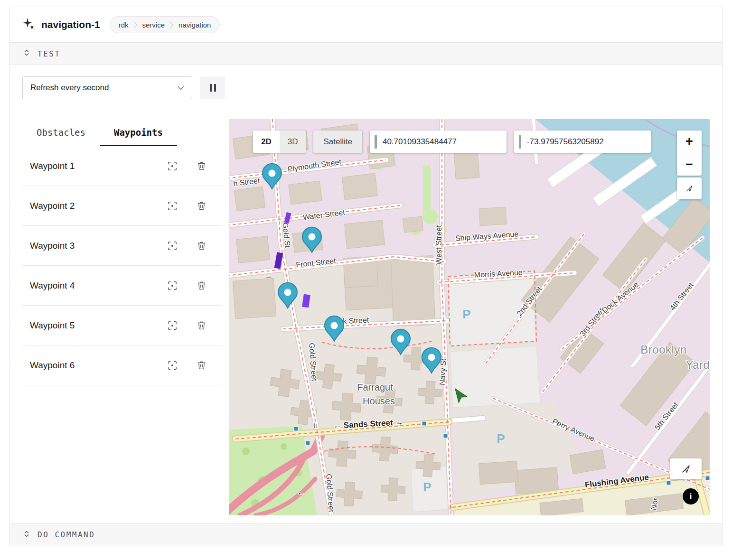 The width and height of the screenshot is (732, 560). I want to click on pause-refresh-button, so click(213, 88).